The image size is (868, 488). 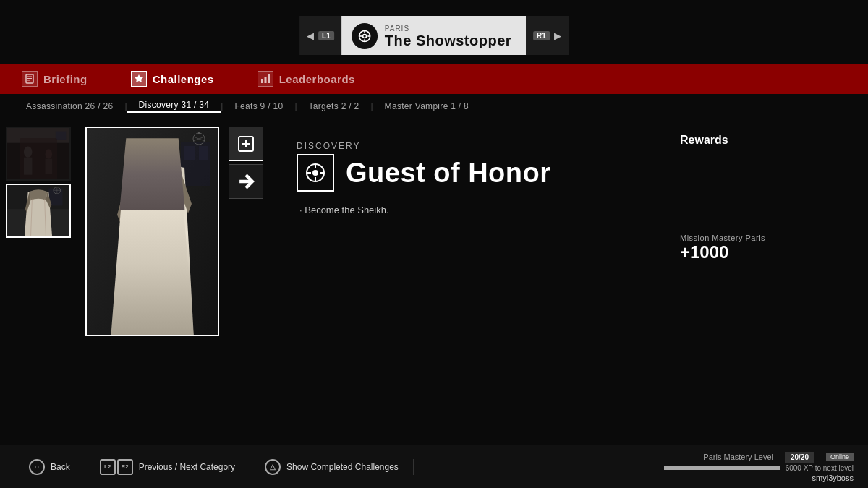 I want to click on challenge-objective: Become the Sheikh., so click(x=468, y=210).